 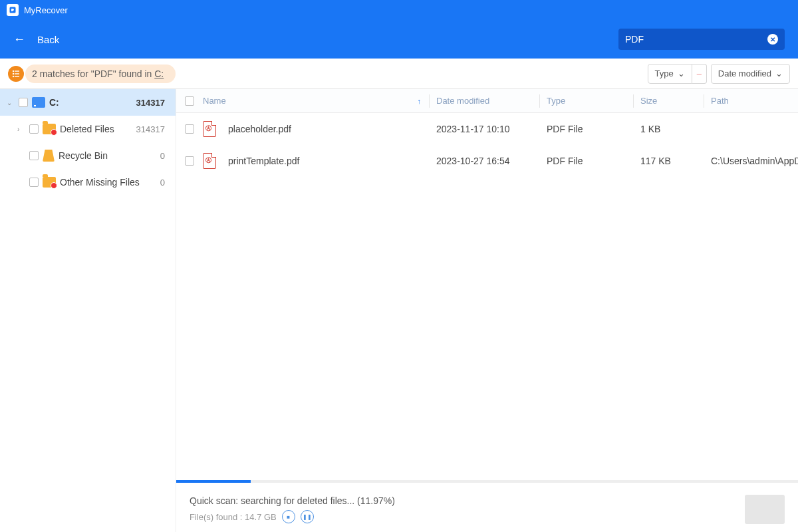 I want to click on sort-asc-icon: ↑, so click(x=420, y=101).